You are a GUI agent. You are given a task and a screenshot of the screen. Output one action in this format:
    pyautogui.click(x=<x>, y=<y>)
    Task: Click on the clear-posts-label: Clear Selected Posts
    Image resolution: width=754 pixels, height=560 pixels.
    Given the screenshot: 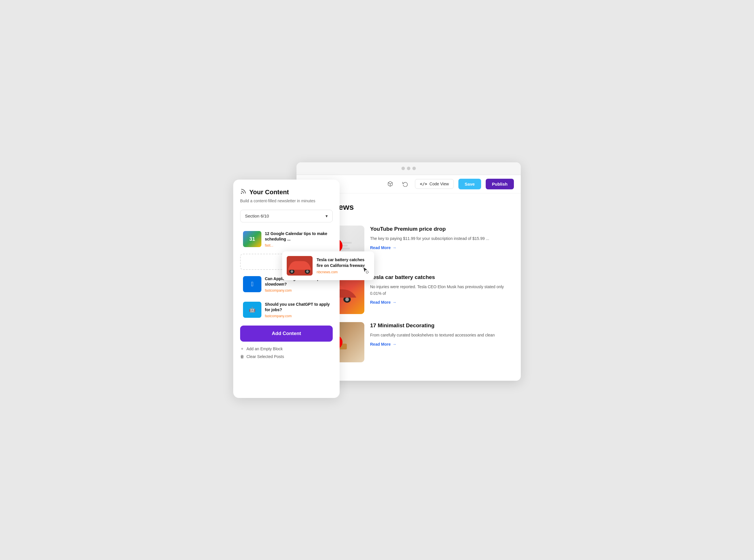 What is the action you would take?
    pyautogui.click(x=265, y=357)
    